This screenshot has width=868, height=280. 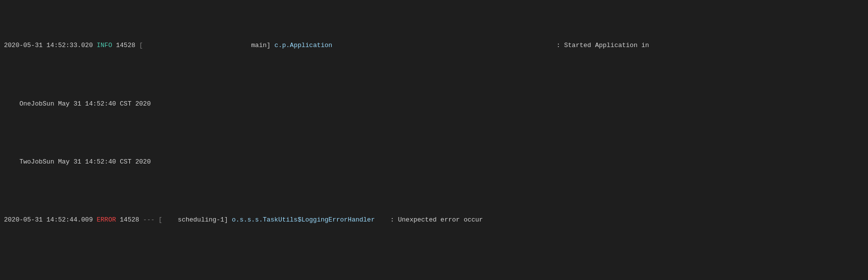 I want to click on pid: 14528, so click(x=128, y=46).